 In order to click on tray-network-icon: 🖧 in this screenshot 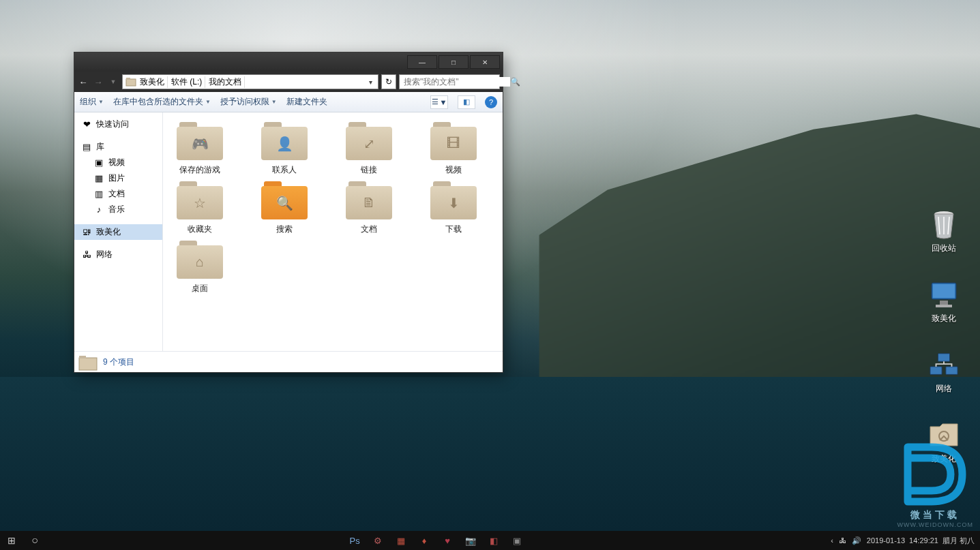, I will do `click(843, 540)`.